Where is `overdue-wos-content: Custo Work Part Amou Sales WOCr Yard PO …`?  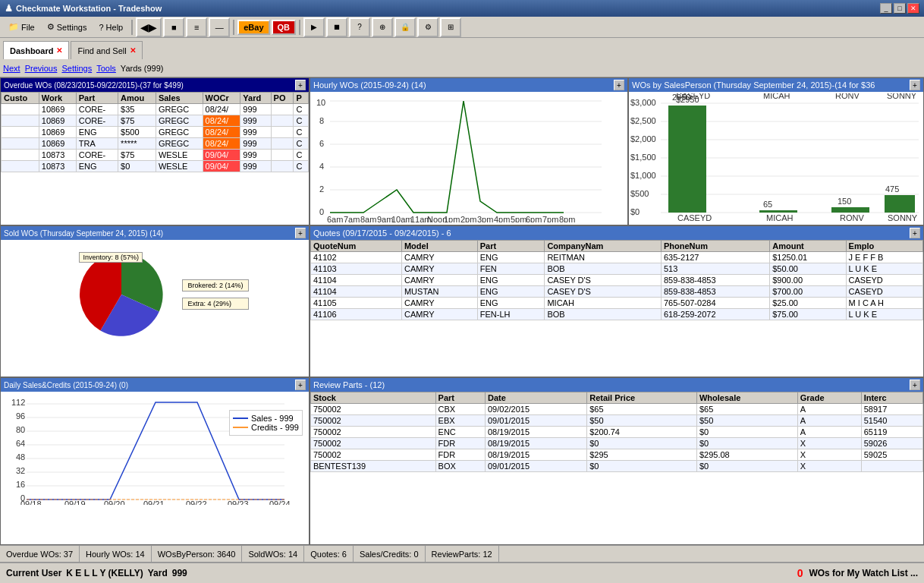 overdue-wos-content: Custo Work Part Amou Sales WOCr Yard PO … is located at coordinates (155, 158).